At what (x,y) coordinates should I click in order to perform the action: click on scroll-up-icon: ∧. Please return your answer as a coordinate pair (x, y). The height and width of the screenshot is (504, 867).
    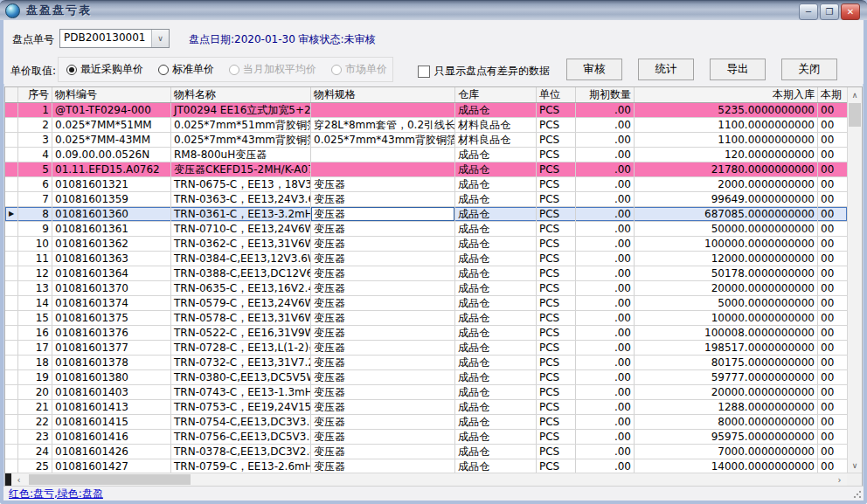
    Looking at the image, I should click on (855, 94).